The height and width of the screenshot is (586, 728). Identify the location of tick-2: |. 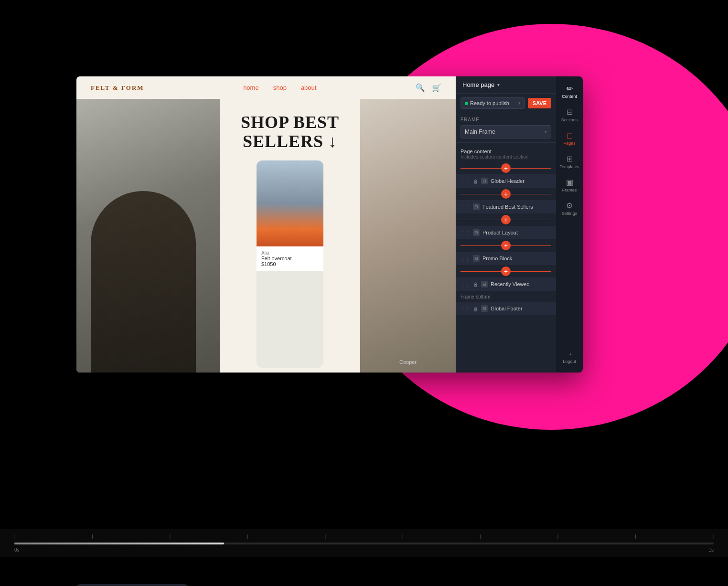
(170, 536).